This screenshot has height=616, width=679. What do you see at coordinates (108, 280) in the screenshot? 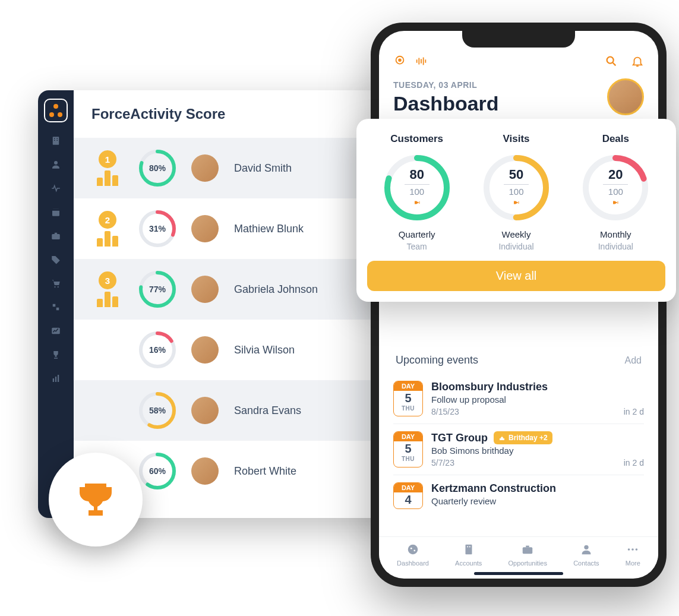
I see `rank-badge: 3` at bounding box center [108, 280].